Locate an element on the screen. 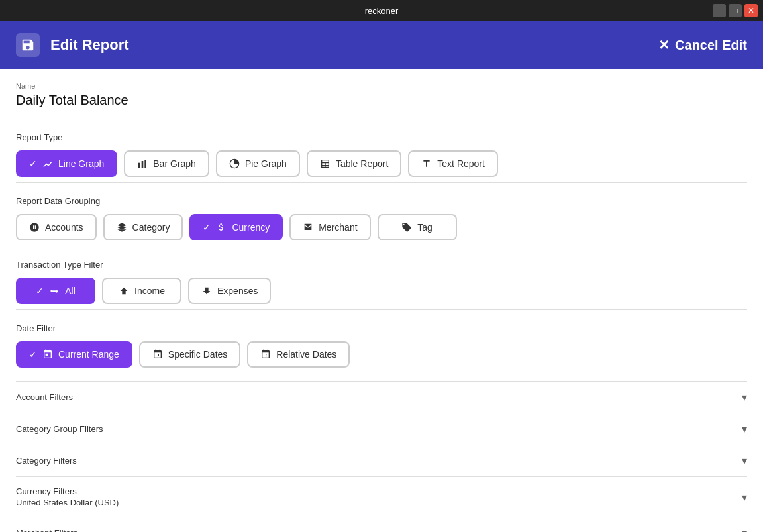  merchant-filters-chevron: ▾ is located at coordinates (744, 529).